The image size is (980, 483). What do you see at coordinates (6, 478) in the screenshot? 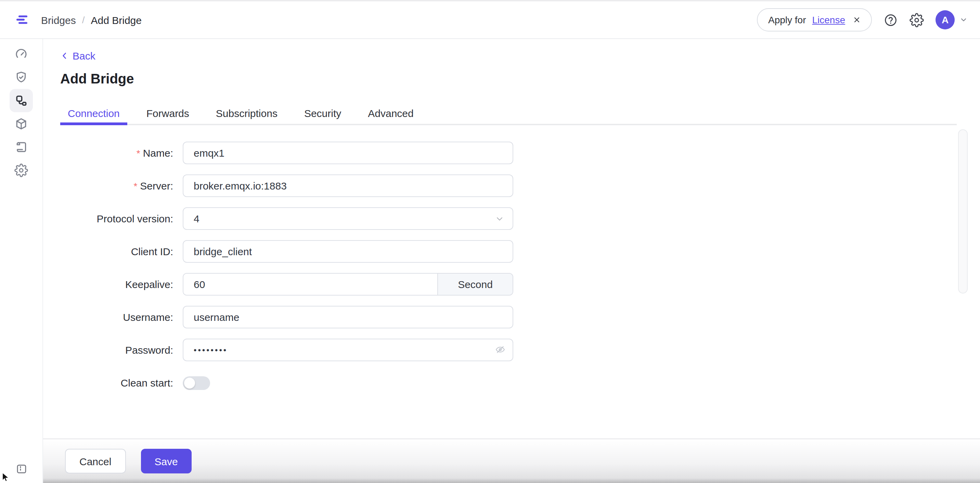
I see `mouse-cursor` at bounding box center [6, 478].